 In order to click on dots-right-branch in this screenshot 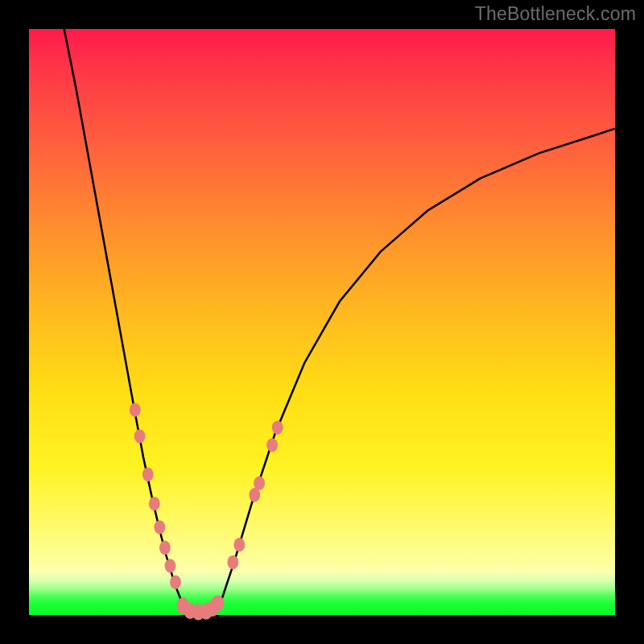, I will do `click(254, 494)`.